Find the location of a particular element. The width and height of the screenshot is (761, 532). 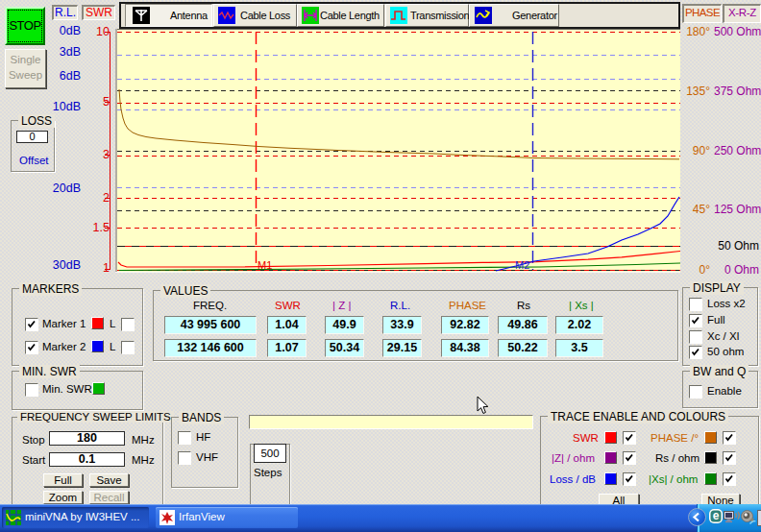

svg-text: M2 is located at coordinates (523, 265).